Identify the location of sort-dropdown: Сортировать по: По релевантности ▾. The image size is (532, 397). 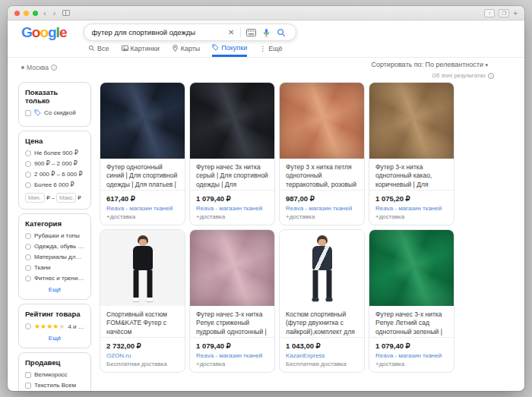
(429, 65).